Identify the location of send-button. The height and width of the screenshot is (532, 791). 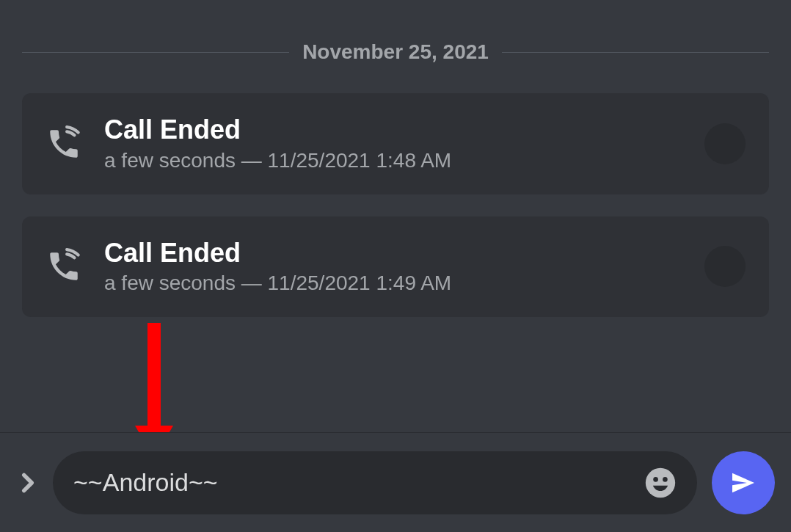
(743, 483).